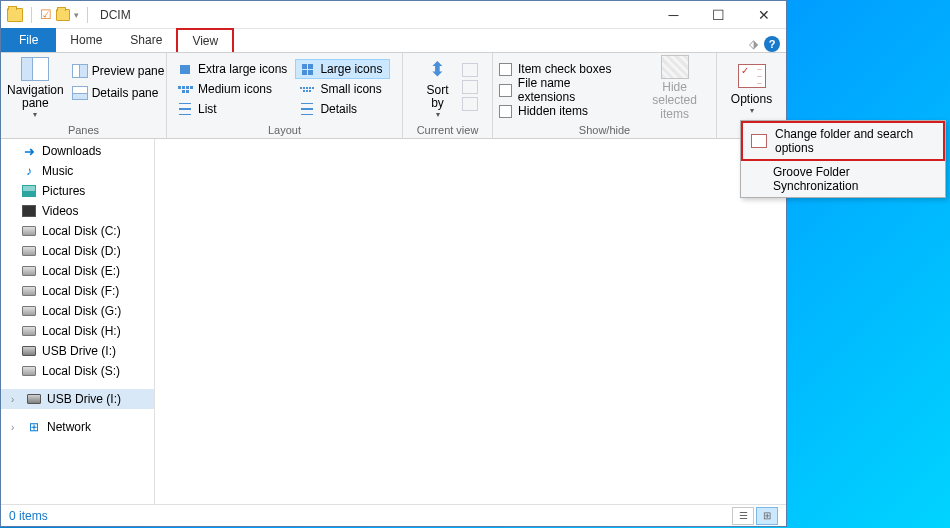 The image size is (950, 528). I want to click on tab-view: View, so click(205, 40).